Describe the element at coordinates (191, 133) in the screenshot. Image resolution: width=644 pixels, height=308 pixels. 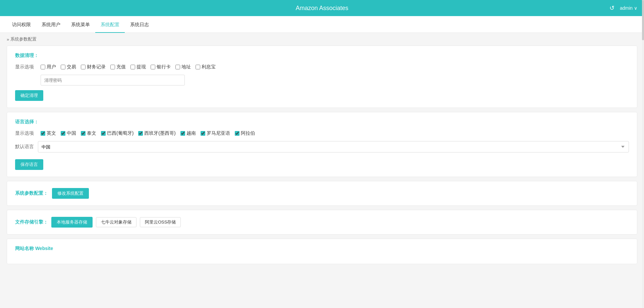
I see `checkbox-vietnamese-label: 越南` at that location.